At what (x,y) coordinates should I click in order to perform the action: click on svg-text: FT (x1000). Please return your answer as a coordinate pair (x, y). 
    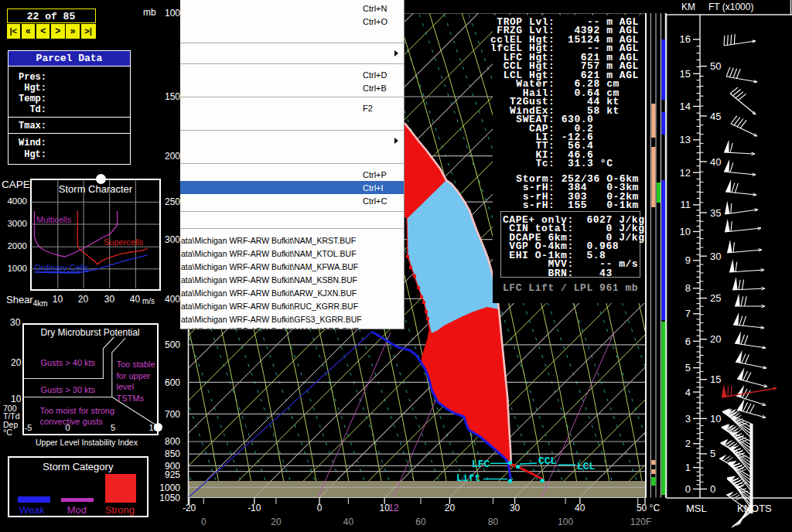
    Looking at the image, I should click on (731, 7).